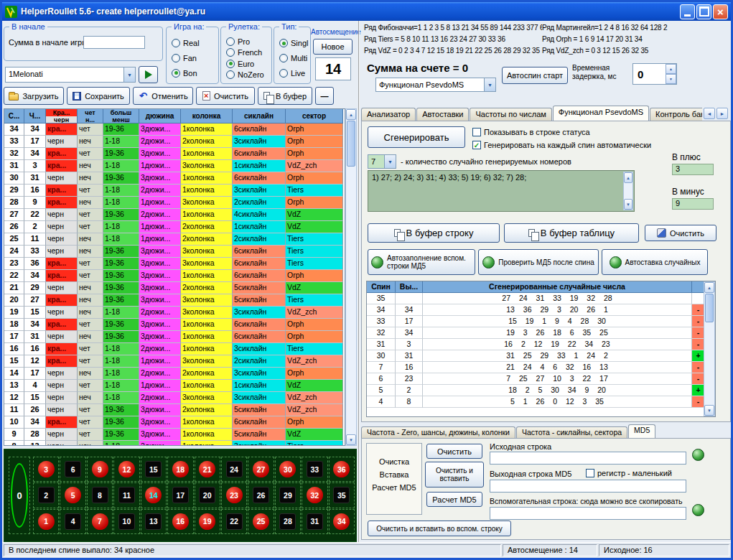 The width and height of the screenshot is (733, 560). Describe the element at coordinates (261, 470) in the screenshot. I see `board-cell: 27` at that location.